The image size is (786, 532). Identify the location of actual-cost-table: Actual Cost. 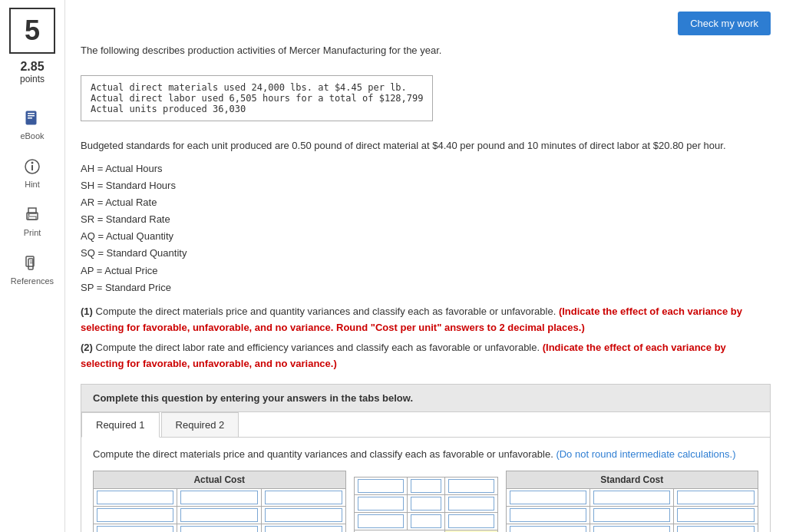
(220, 501).